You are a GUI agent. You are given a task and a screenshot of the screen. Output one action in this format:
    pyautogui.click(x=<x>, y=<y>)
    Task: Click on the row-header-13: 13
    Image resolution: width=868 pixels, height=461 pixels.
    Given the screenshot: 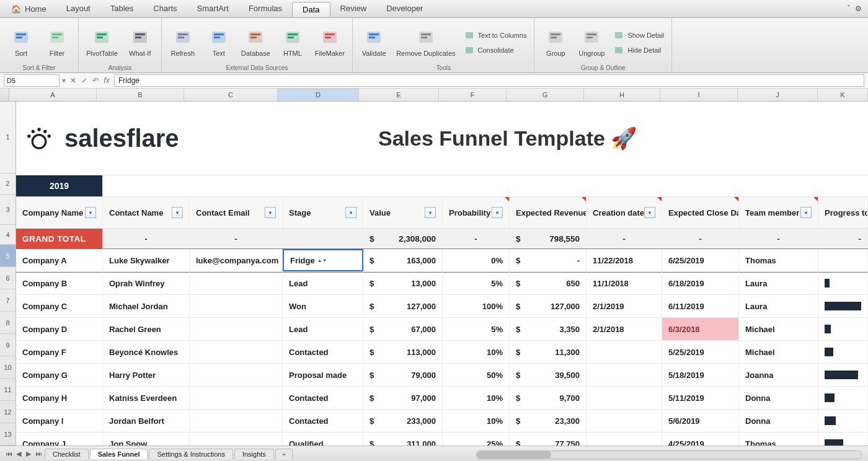 What is the action you would take?
    pyautogui.click(x=8, y=434)
    